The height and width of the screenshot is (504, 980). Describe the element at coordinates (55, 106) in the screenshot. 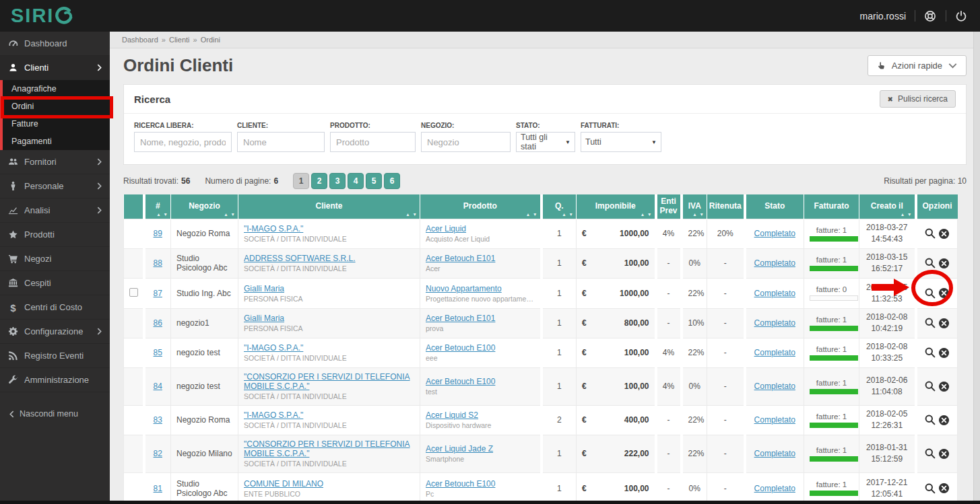

I see `sidebar-subitem-ordini: Ordini` at that location.